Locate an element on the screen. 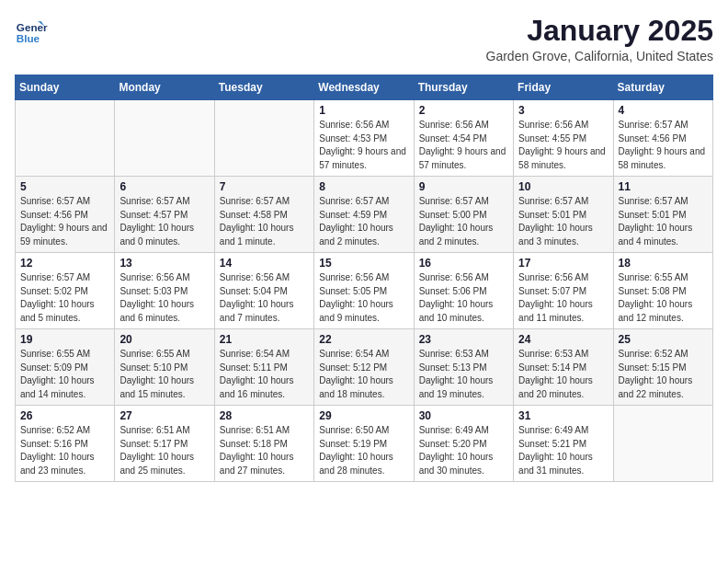 The height and width of the screenshot is (563, 728). title-block: January 2025 Garden Grove, California, U… is located at coordinates (599, 39).